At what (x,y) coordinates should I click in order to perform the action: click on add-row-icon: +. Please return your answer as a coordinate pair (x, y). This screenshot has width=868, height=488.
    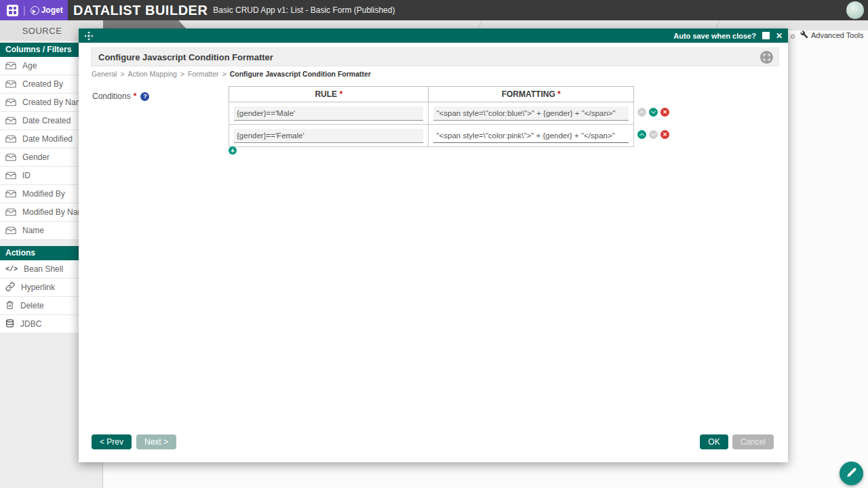
    Looking at the image, I should click on (233, 150).